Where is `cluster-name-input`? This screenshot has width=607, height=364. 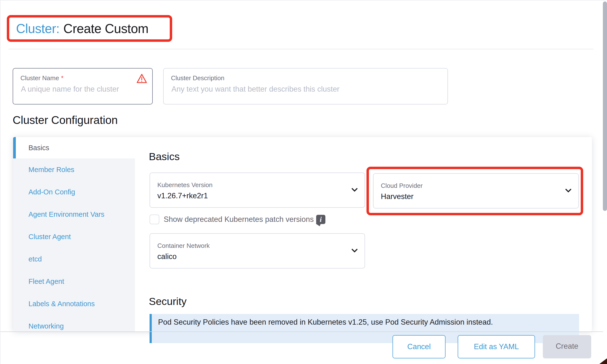 cluster-name-input is located at coordinates (80, 89).